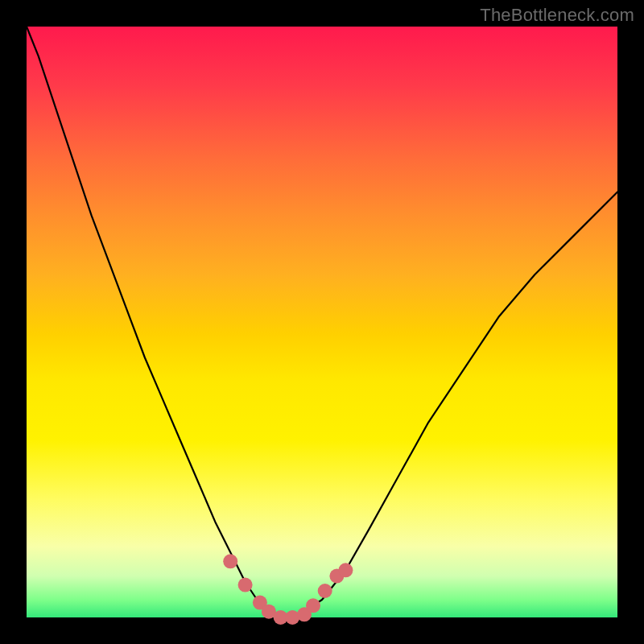 This screenshot has width=644, height=644. What do you see at coordinates (557, 15) in the screenshot?
I see `watermark-text: TheBottleneck.com` at bounding box center [557, 15].